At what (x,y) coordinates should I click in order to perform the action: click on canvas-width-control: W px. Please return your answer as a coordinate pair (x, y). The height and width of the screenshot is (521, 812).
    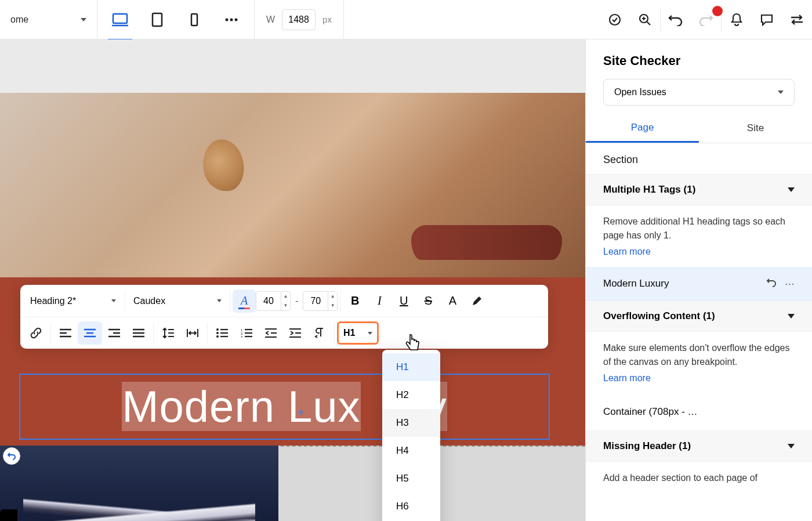
    Looking at the image, I should click on (299, 20).